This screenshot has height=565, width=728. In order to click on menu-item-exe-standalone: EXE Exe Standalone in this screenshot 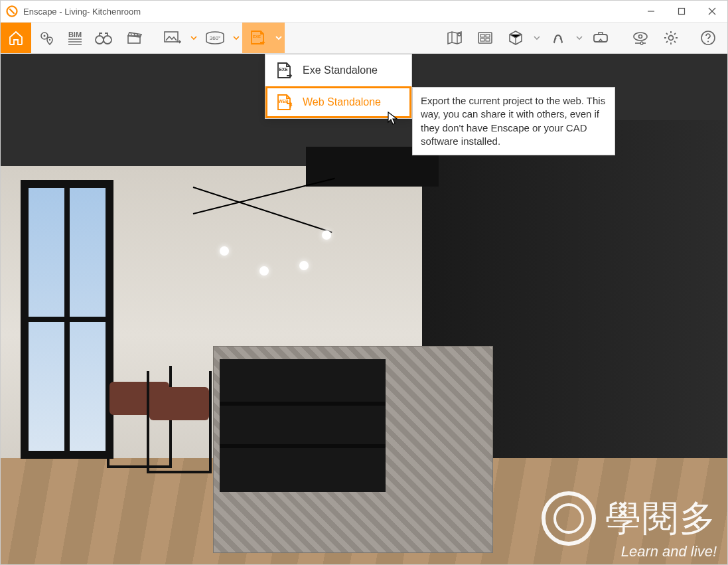, I will do `click(338, 70)`.